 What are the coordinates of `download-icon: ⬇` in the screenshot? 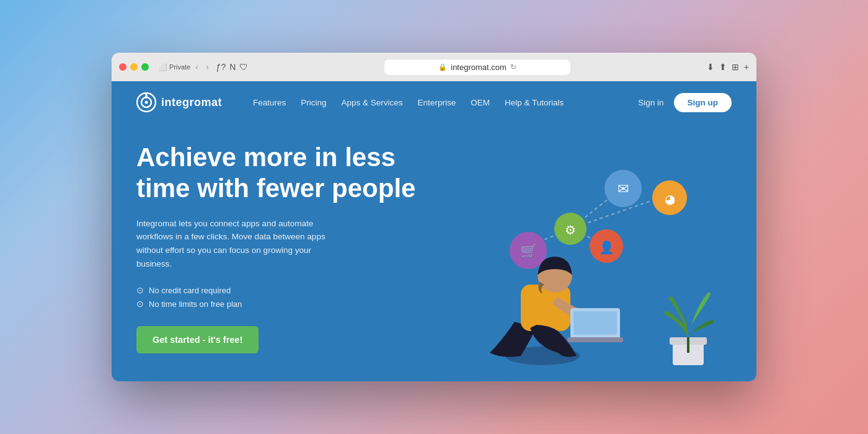 It's located at (711, 67).